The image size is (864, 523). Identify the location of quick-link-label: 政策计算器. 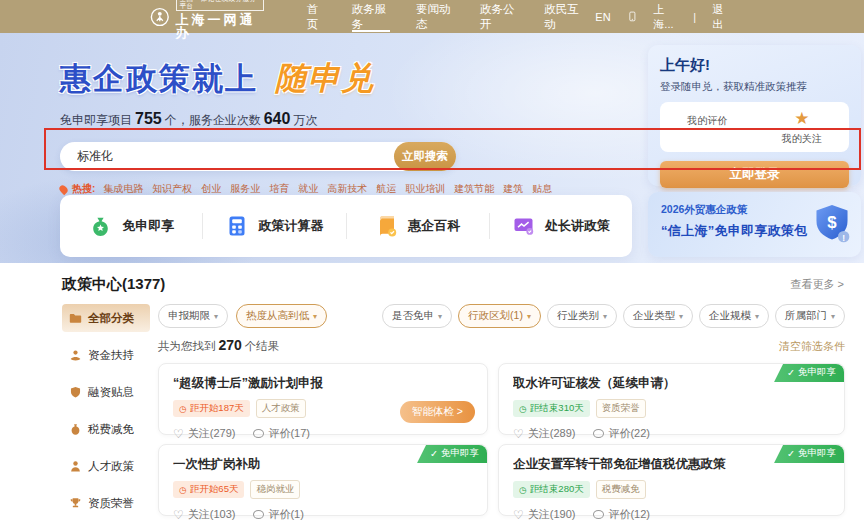
(290, 226).